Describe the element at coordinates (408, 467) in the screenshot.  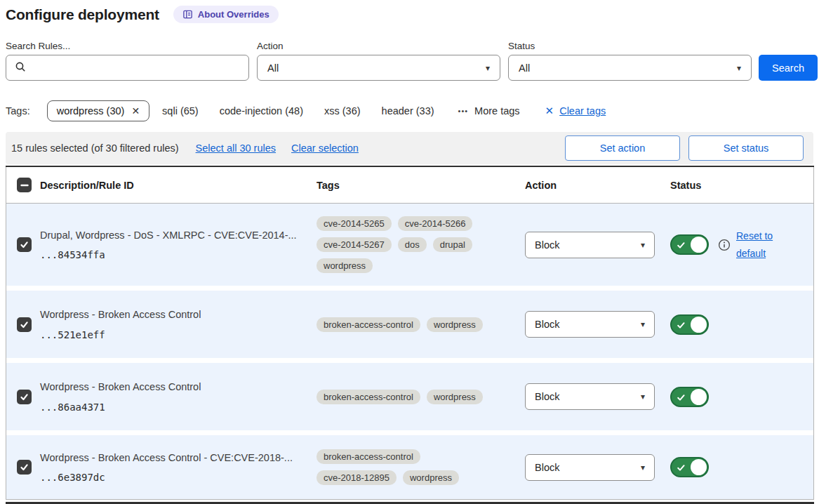
I see `rule-tags: broken-access-control cve-2018-12895 wor…` at that location.